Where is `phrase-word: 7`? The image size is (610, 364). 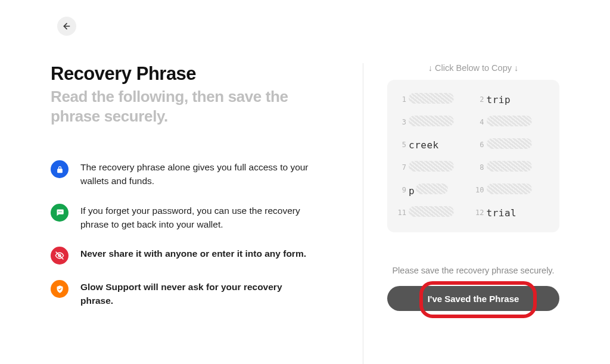
phrase-word: 7 is located at coordinates (435, 167).